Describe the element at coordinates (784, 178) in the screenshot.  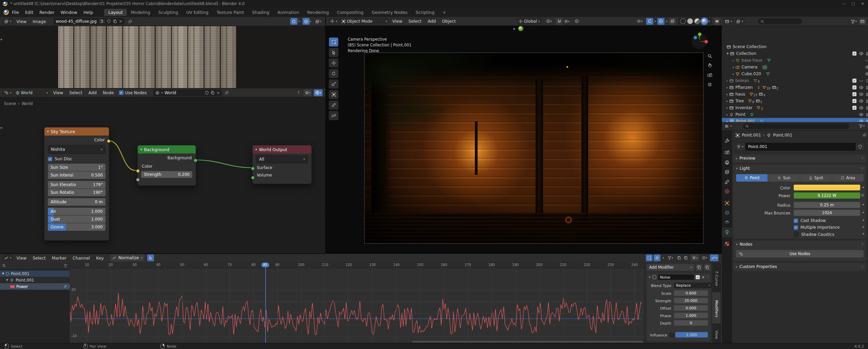
I see `light-type-sun: Sun` at that location.